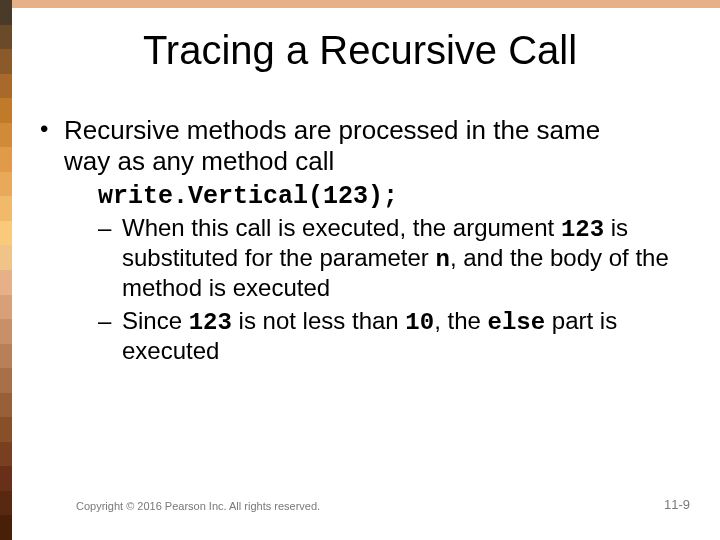 This screenshot has width=720, height=540. Describe the element at coordinates (420, 322) in the screenshot. I see `code-token-10: 10` at that location.